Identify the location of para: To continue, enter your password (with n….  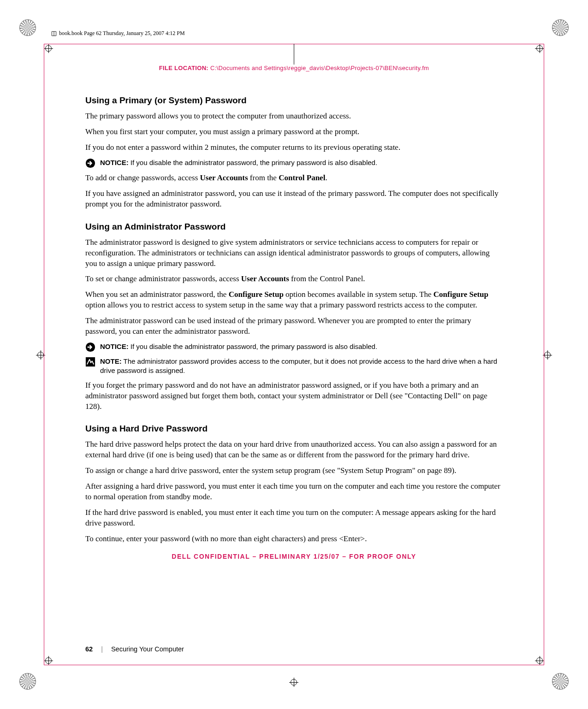
(294, 539).